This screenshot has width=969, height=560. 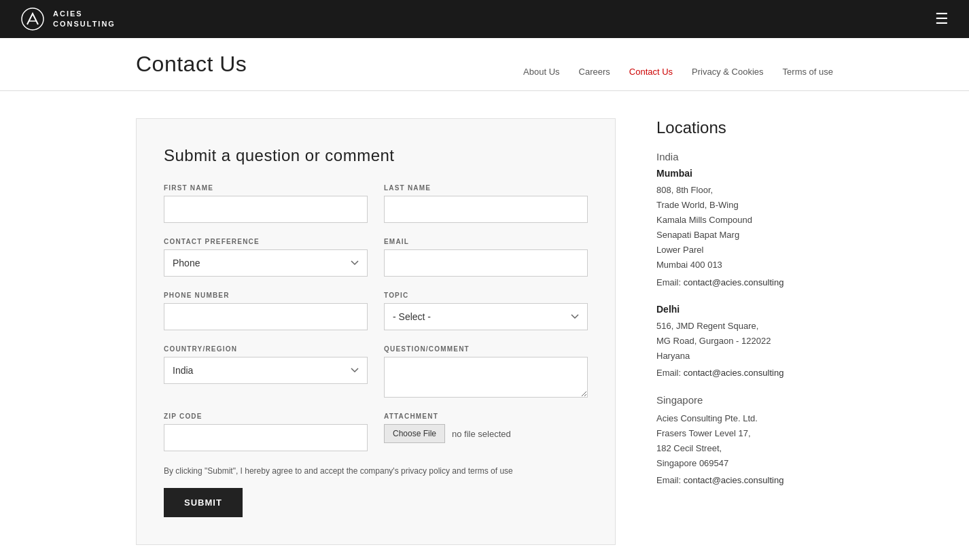 What do you see at coordinates (745, 228) in the screenshot?
I see `mumbai-section: Mumbai 808, 8th Floor, Trade World, B-Wi…` at bounding box center [745, 228].